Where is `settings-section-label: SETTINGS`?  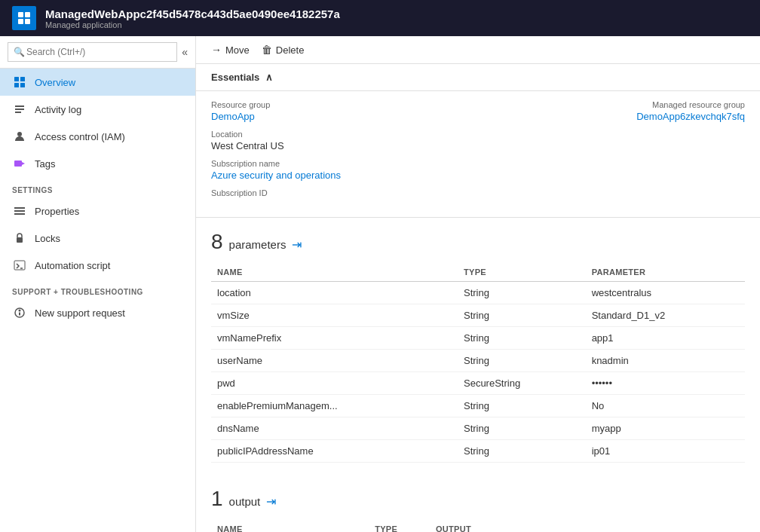 settings-section-label: SETTINGS is located at coordinates (98, 187).